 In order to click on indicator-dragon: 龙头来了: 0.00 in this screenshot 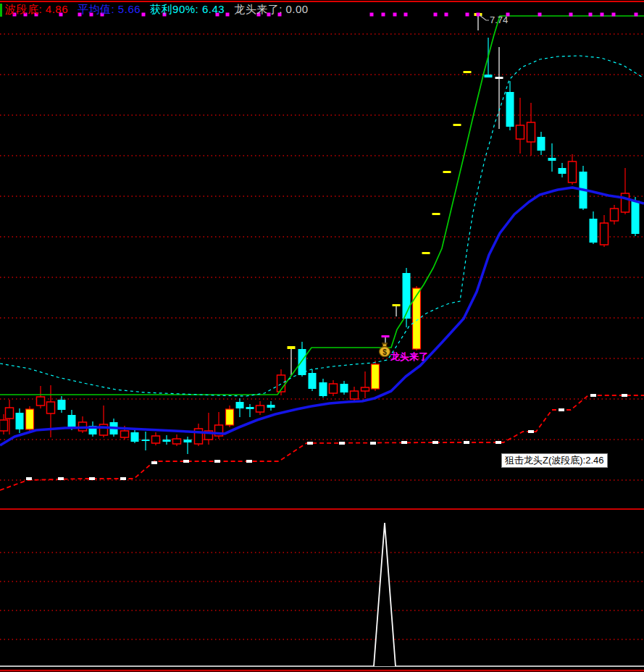, I will do `click(271, 9)`.